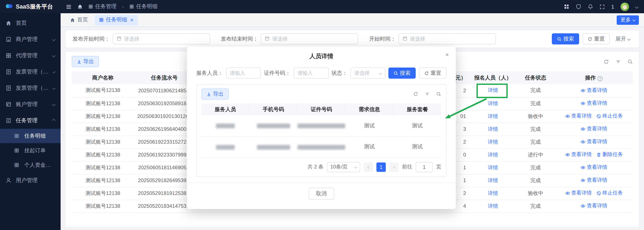 Image resolution: width=644 pixels, height=230 pixels. What do you see at coordinates (80, 7) in the screenshot?
I see `home-icon` at bounding box center [80, 7].